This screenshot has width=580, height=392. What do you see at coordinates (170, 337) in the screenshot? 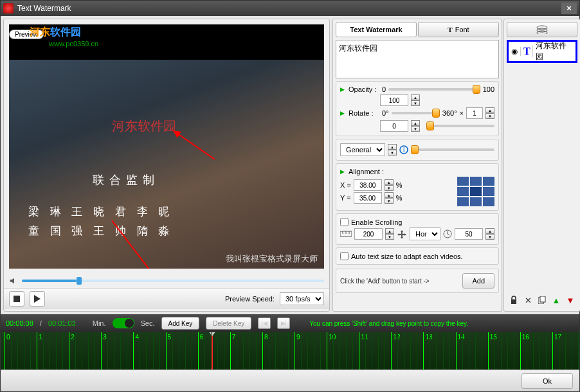
I see `ruler-tick: 5` at bounding box center [170, 337].